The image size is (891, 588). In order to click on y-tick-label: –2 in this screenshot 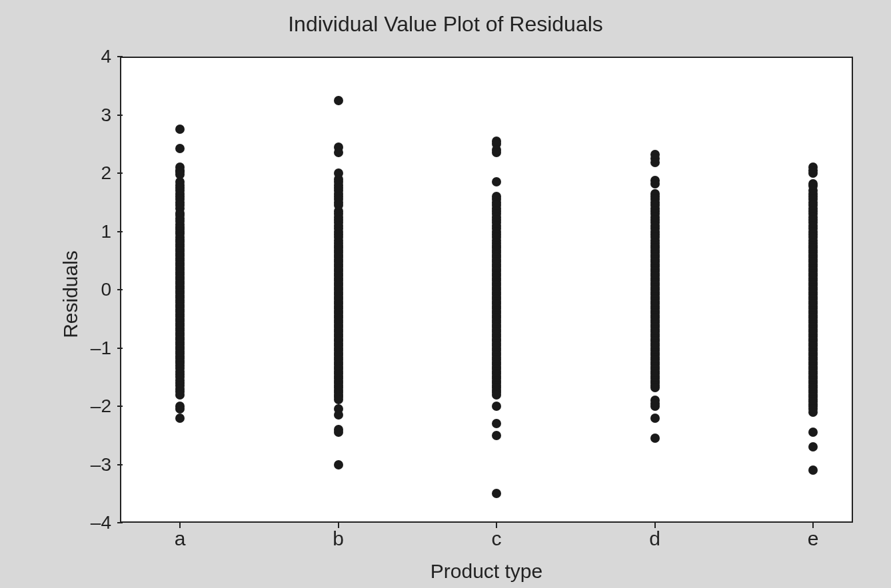, I will do `click(91, 406)`.